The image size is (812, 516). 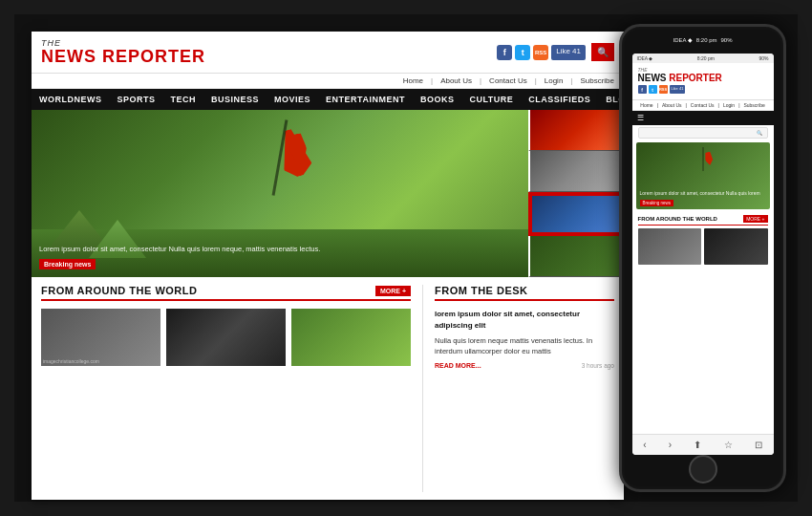 What do you see at coordinates (663, 90) in the screenshot?
I see `phone-rss-icon: RSS` at bounding box center [663, 90].